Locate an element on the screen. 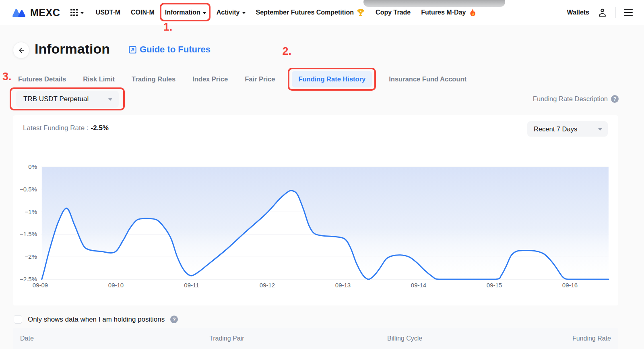  range-selector: Recent 7 Days is located at coordinates (568, 129).